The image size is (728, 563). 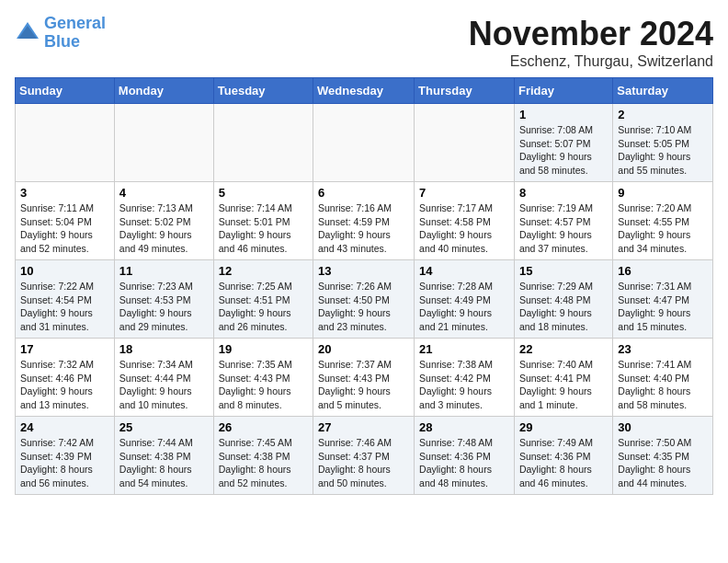 I want to click on day-info: Sunrise: 7:08 AM Sunset: 5:07 PM Dayligh…, so click(x=563, y=151).